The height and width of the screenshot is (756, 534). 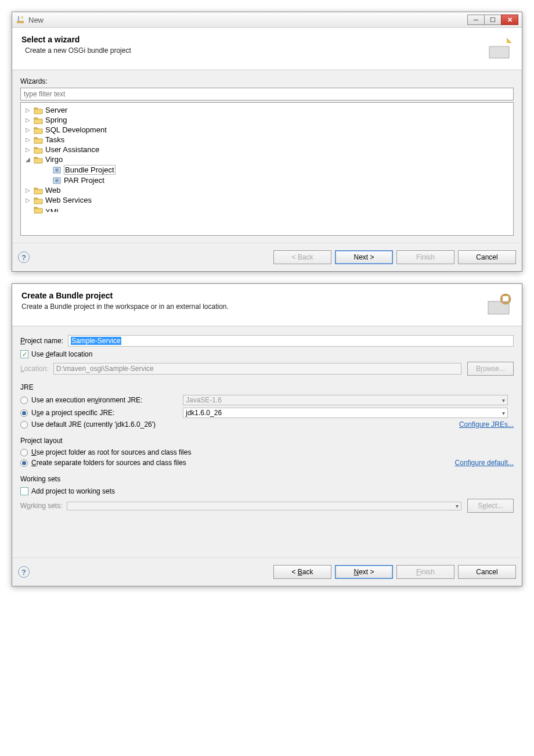 I want to click on configure-default-link: Configure default..., so click(x=484, y=463).